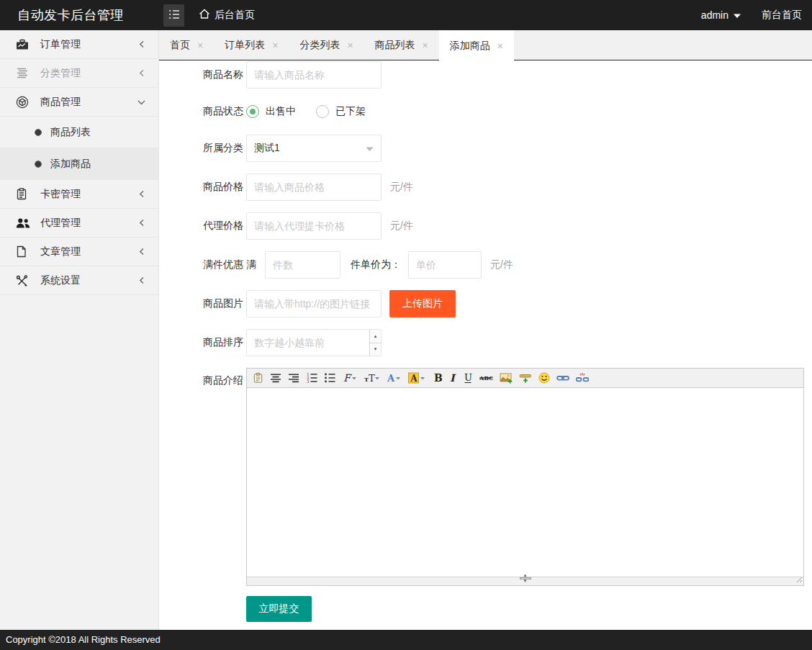 The height and width of the screenshot is (650, 812). What do you see at coordinates (79, 164) in the screenshot?
I see `sidebar-subitem-add-product: 添加商品` at bounding box center [79, 164].